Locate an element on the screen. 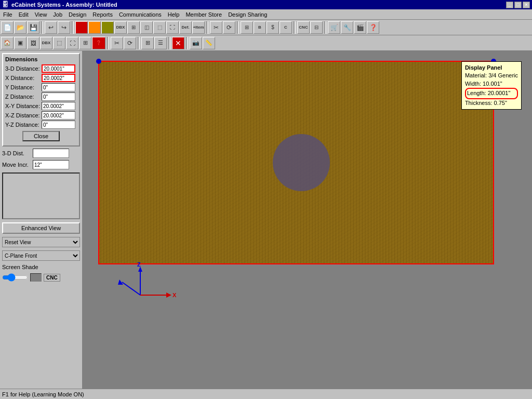 Image resolution: width=532 pixels, height=399 pixels. tb-btn-e: ⛶ is located at coordinates (172, 28).